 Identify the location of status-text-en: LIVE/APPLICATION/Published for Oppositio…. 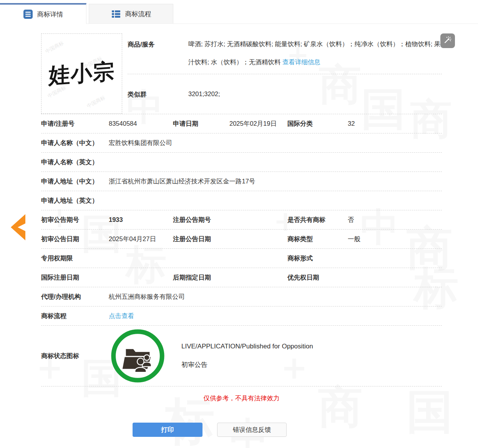
(247, 346).